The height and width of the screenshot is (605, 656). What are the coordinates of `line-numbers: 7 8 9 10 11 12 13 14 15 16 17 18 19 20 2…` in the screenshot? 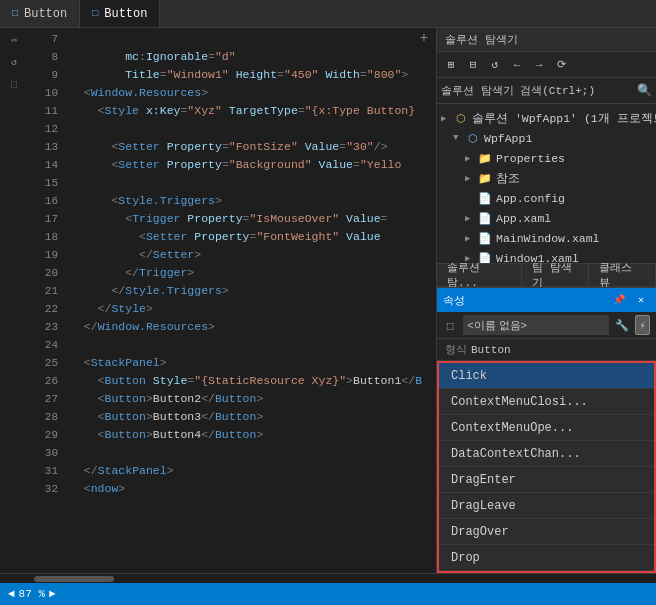 It's located at (45, 300).